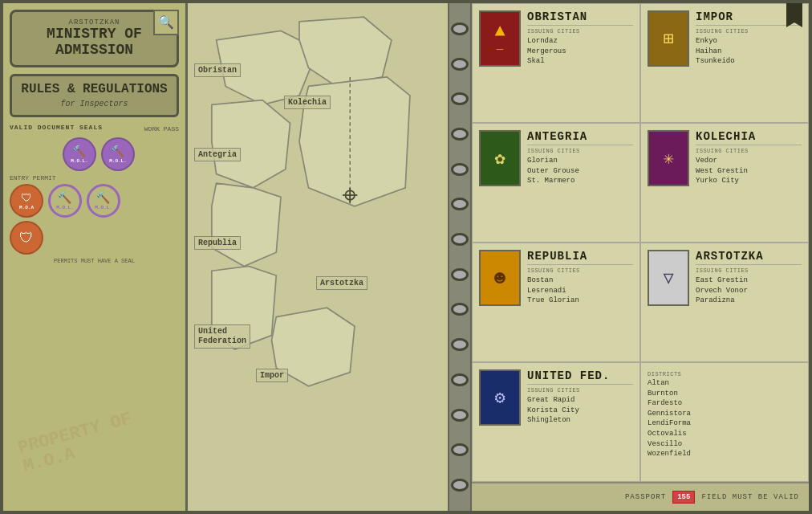 The height and width of the screenshot is (514, 812). I want to click on district-burnton: Burnton, so click(725, 394).